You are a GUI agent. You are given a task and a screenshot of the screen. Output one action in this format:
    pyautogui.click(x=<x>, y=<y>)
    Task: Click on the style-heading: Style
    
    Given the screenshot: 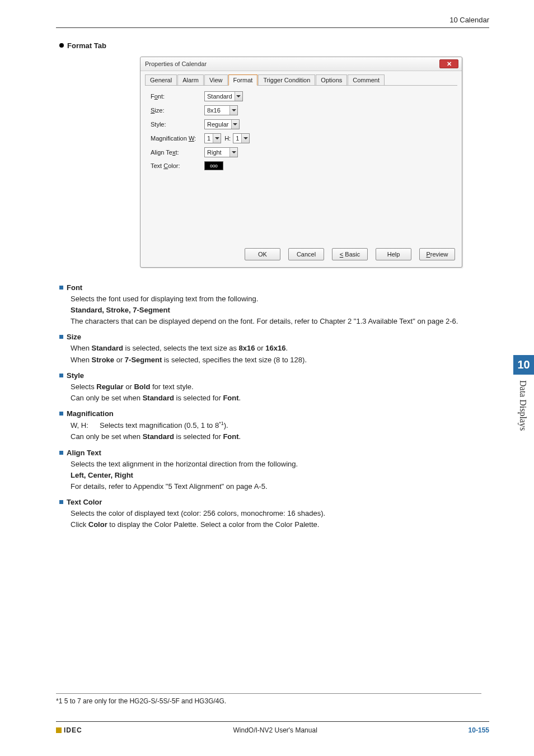 What is the action you would take?
    pyautogui.click(x=75, y=375)
    